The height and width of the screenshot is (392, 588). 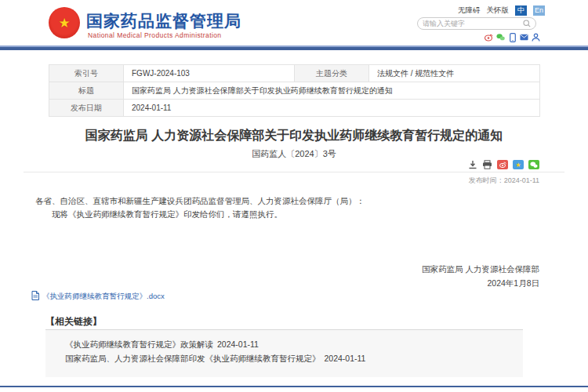 What do you see at coordinates (539, 11) in the screenshot?
I see `lang-en-button: En` at bounding box center [539, 11].